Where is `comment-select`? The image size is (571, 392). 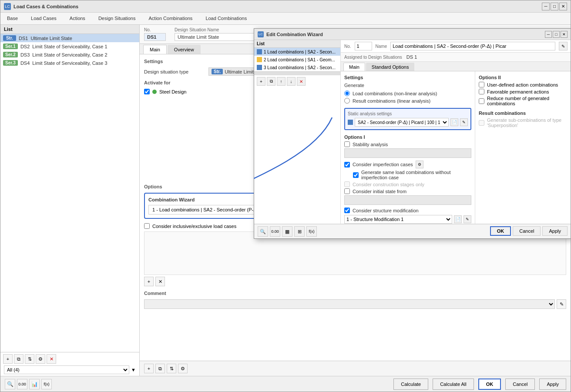 comment-select is located at coordinates (349, 304).